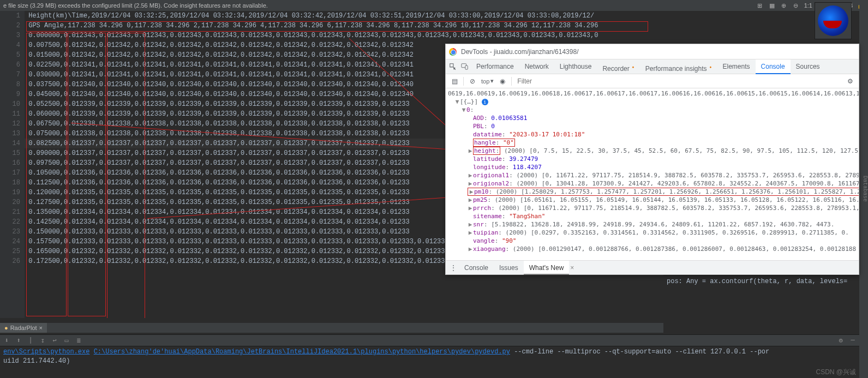  Describe the element at coordinates (654, 249) in the screenshot. I see `console-row: ▶xiaoguang: (2000) [0.001290147, 0.00128…` at that location.